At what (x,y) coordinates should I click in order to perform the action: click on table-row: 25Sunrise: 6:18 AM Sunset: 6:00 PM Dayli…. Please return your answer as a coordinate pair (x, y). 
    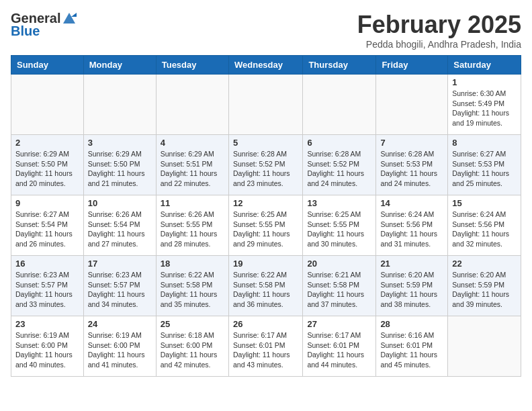
    Looking at the image, I should click on (192, 347).